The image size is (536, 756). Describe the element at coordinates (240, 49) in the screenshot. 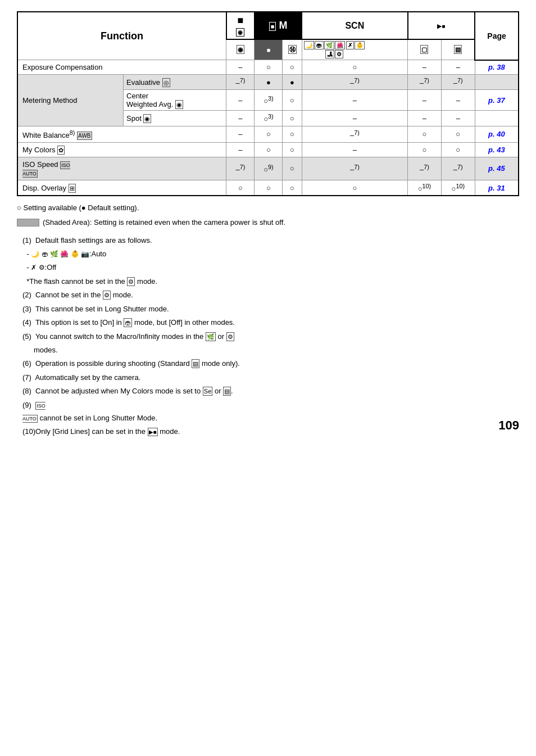

I see `header-auto-sub: ◉` at that location.